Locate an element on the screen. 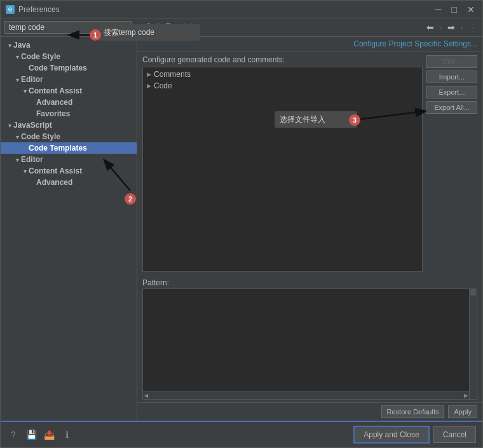  horizontal-scrollbar: ◀ ▶ is located at coordinates (306, 395).